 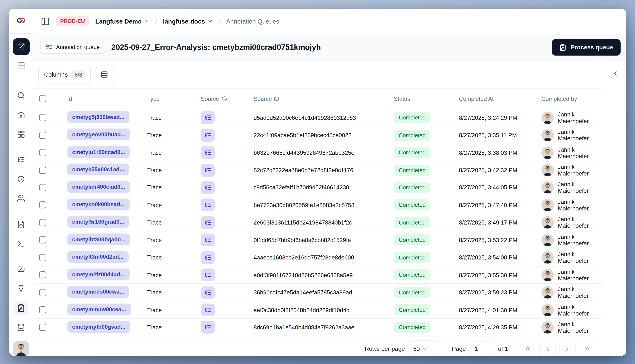 I want to click on column-header-source-id: Source ID, so click(x=315, y=99).